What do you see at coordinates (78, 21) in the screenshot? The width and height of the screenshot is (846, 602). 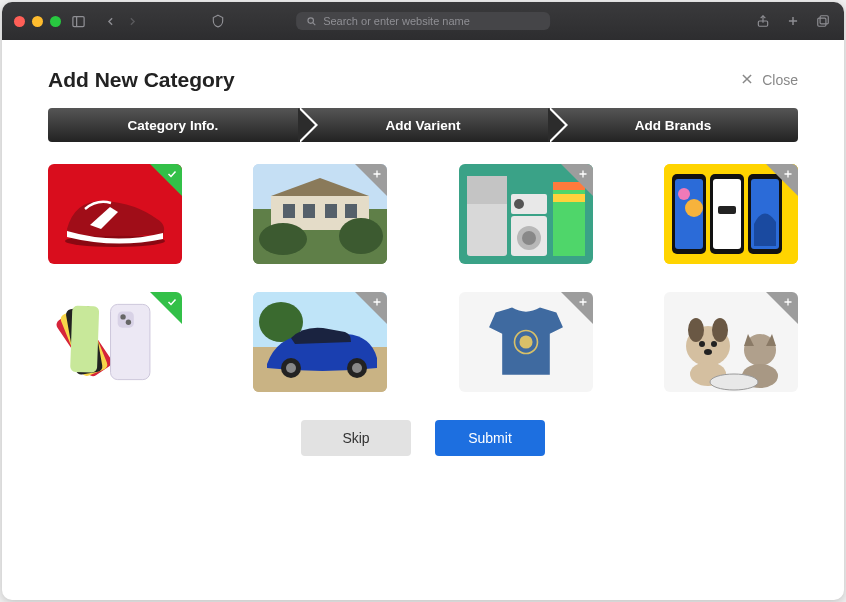 I see `sidebar-toggle-icon` at bounding box center [78, 21].